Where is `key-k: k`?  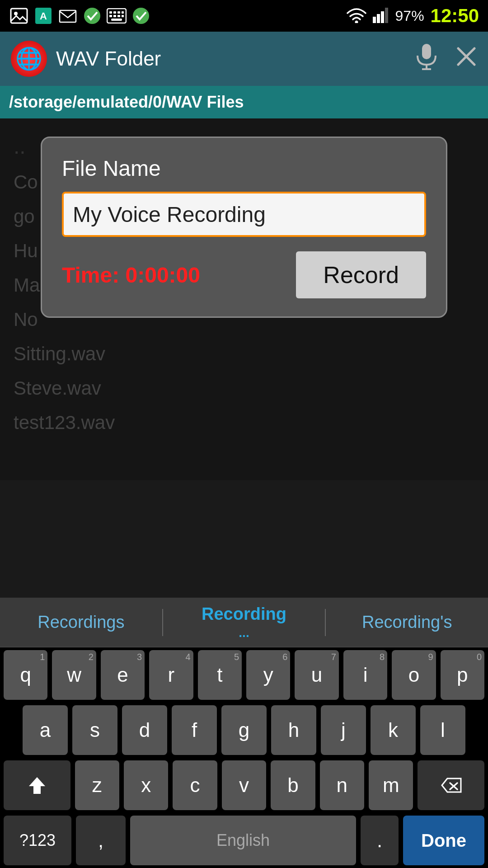 key-k: k is located at coordinates (393, 730).